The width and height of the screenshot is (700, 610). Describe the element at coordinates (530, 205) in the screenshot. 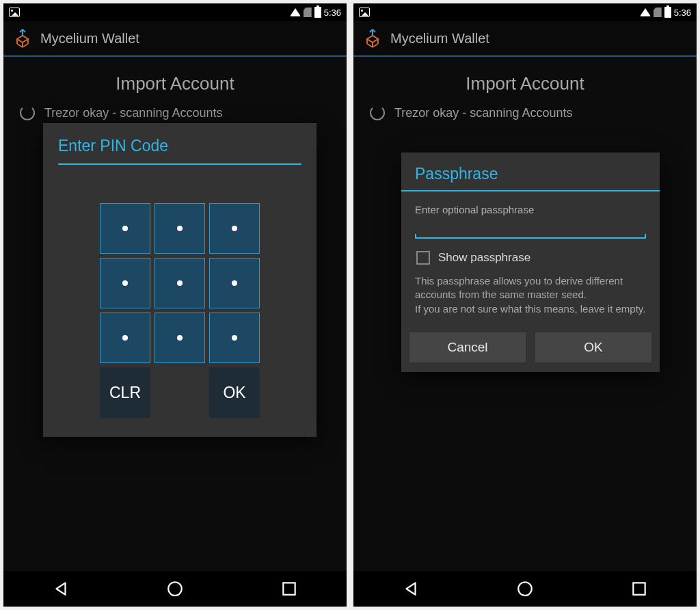

I see `passphrase-label: Enter optional passphrase` at that location.